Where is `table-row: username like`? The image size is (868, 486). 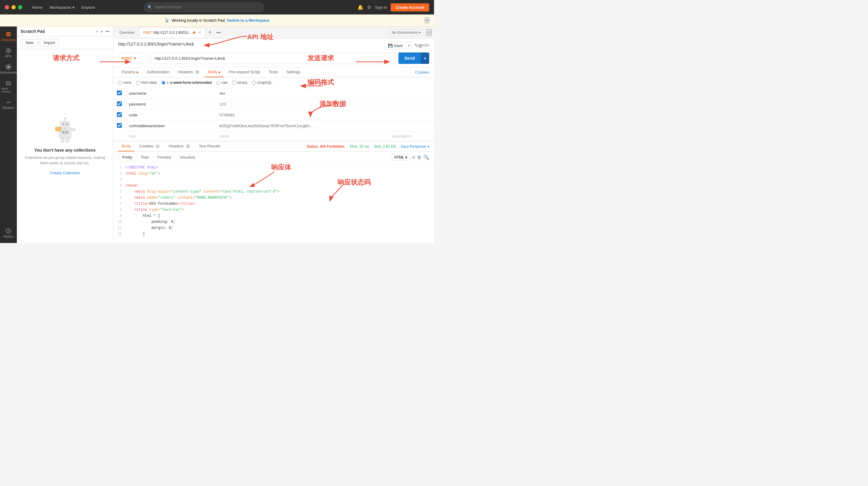
table-row: username like is located at coordinates (274, 93).